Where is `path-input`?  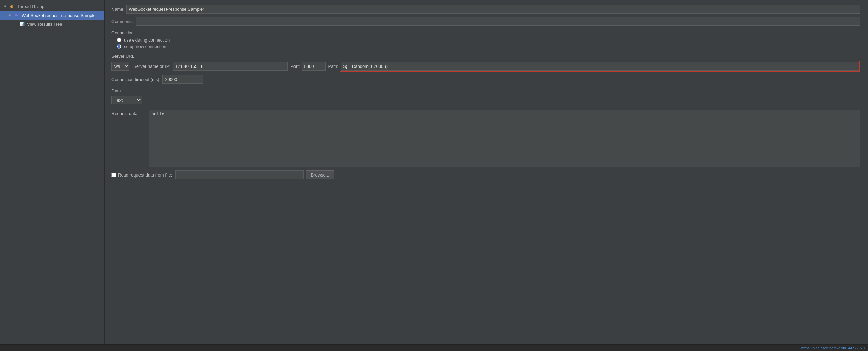 path-input is located at coordinates (600, 66).